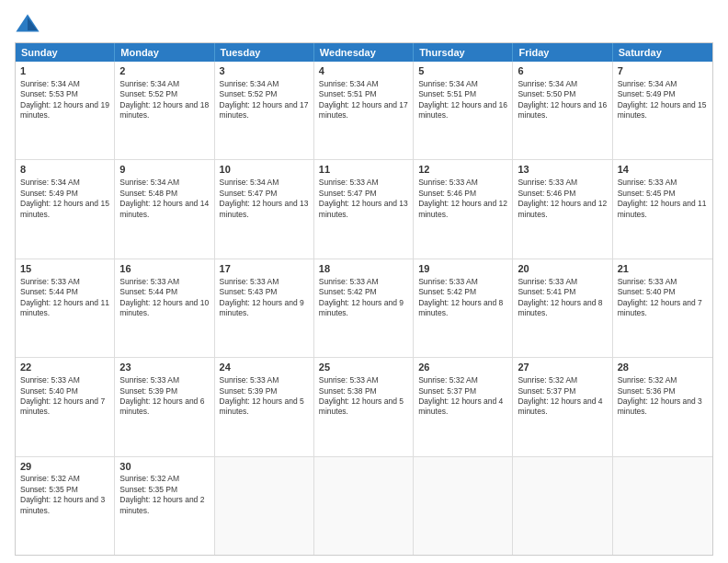 The height and width of the screenshot is (563, 728). What do you see at coordinates (64, 208) in the screenshot?
I see `daylight-text: Daylight: 12 hours and 15 minutes.` at bounding box center [64, 208].